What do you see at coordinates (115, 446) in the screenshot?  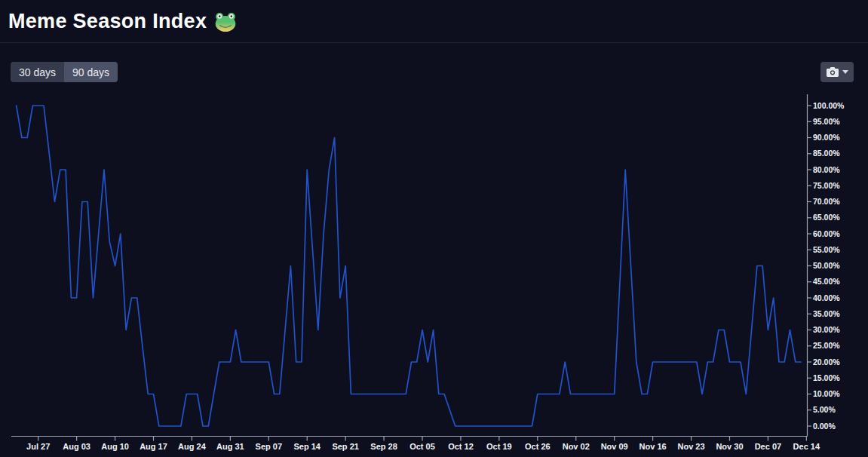 I see `x-axis-tick-label: Aug 10` at bounding box center [115, 446].